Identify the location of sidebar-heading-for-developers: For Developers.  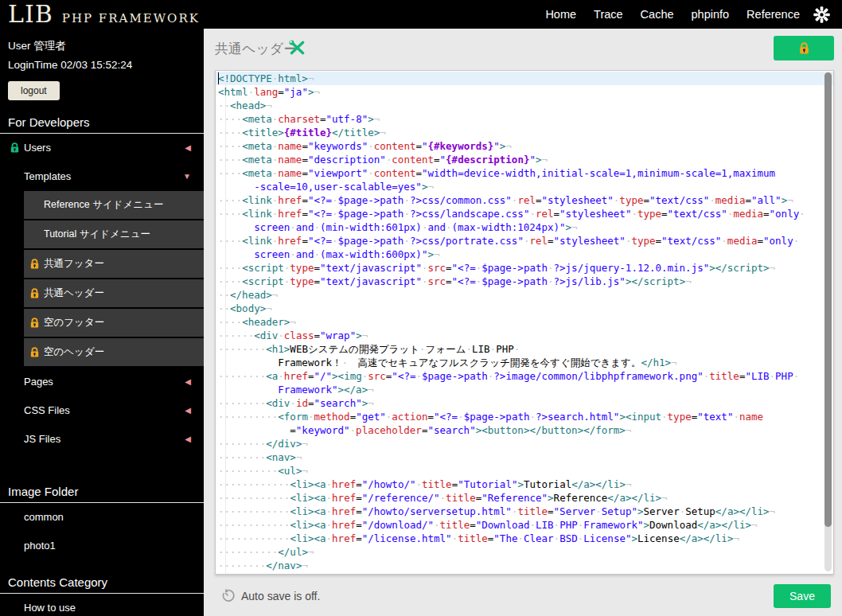
(102, 124).